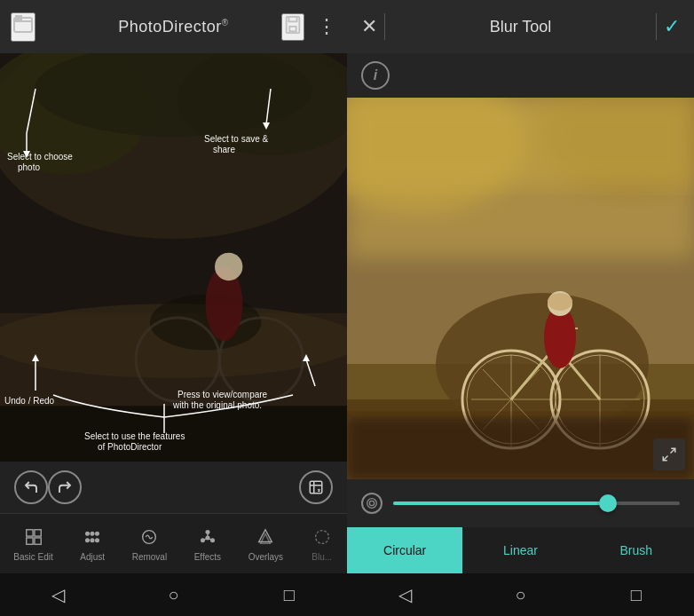 Image resolution: width=694 pixels, height=616 pixels. Describe the element at coordinates (520, 550) in the screenshot. I see `mode-tabs: Circular Linear Brush` at that location.